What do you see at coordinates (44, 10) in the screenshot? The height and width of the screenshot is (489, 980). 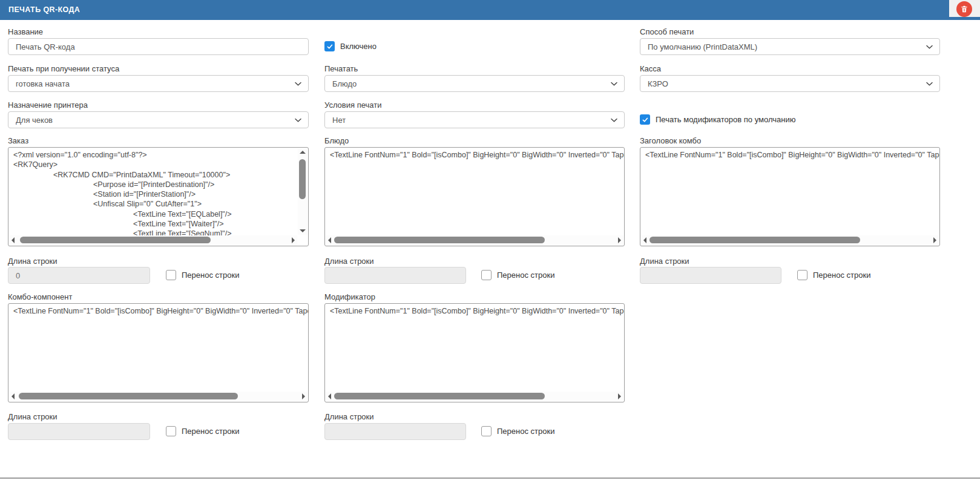 I see `page-title: ПЕЧАТЬ QR-КОДА` at bounding box center [44, 10].